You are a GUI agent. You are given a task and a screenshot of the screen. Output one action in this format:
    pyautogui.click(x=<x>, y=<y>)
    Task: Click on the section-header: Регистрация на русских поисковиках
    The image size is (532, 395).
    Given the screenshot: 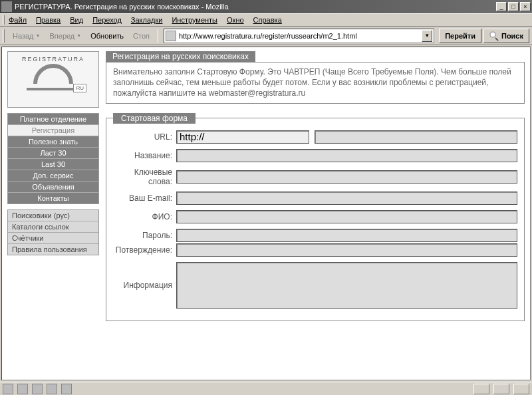 What is the action you would take?
    pyautogui.click(x=181, y=57)
    